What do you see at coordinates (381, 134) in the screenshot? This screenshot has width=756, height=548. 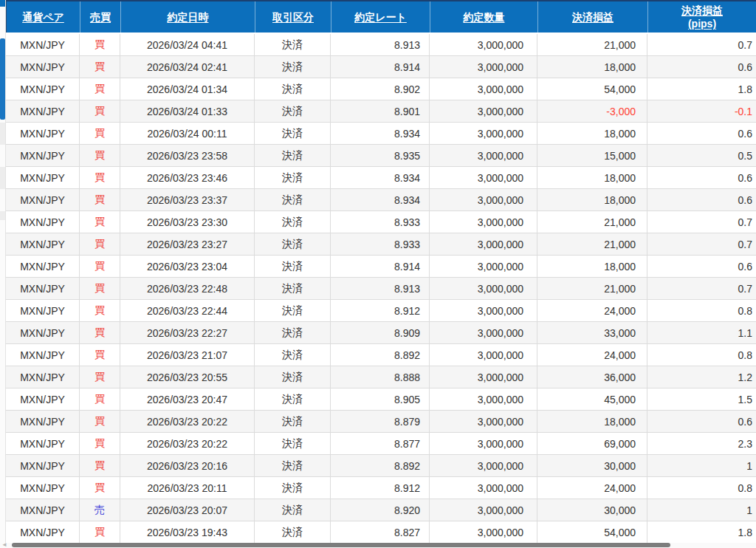 I see `table-row: MXN/JPY 買 2026/03/24 00:11 決済 8.934 3,00…` at bounding box center [381, 134].